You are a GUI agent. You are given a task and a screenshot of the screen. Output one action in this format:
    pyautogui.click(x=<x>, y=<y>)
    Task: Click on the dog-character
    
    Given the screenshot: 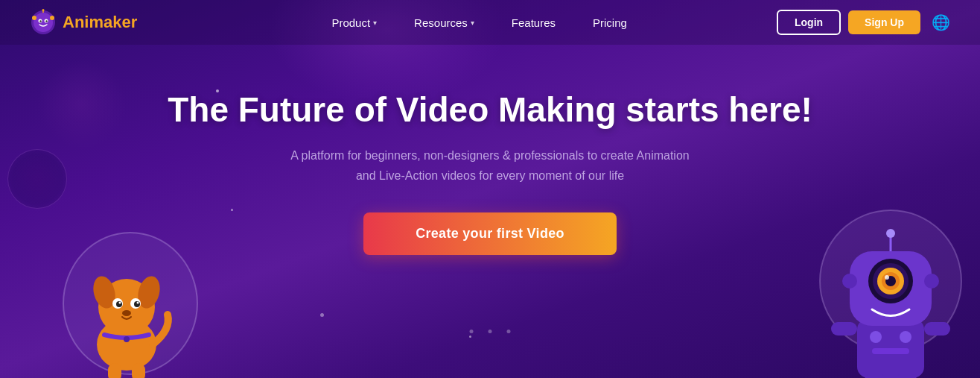 What is the action you would take?
    pyautogui.click(x=127, y=296)
    